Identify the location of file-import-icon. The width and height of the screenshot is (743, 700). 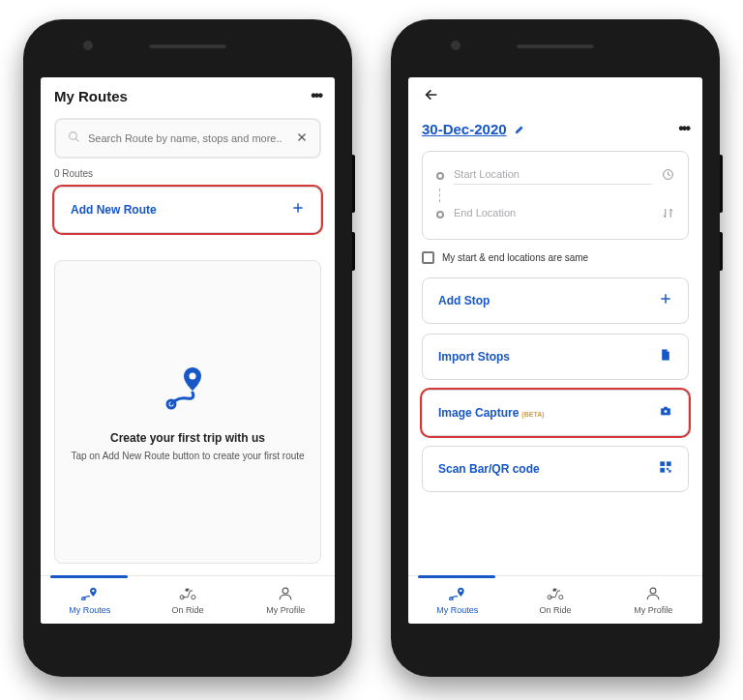
(666, 357).